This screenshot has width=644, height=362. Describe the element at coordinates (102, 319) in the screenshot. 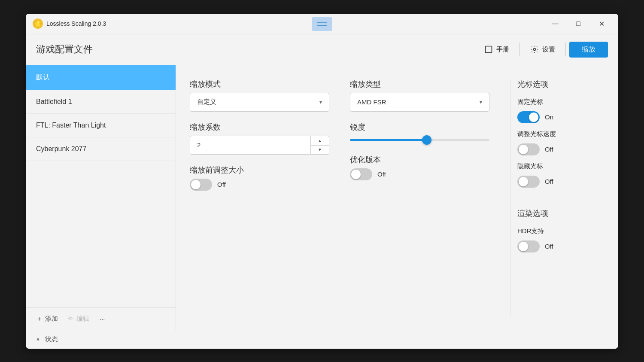

I see `more-label: ···` at that location.